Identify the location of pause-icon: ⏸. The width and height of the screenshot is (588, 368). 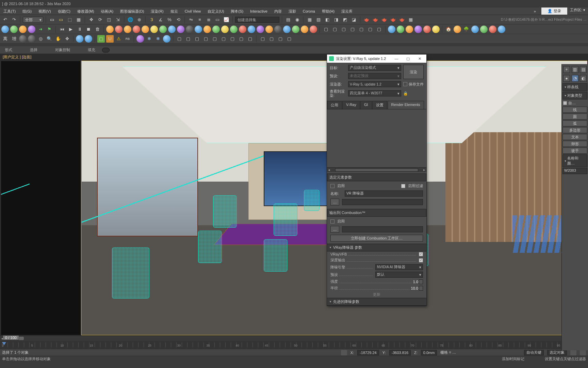
(80, 29).